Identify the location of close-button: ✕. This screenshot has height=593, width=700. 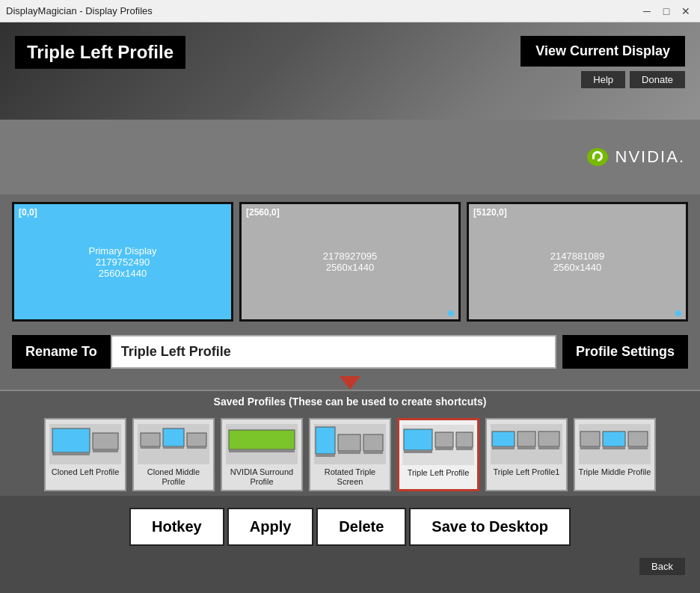
(686, 11).